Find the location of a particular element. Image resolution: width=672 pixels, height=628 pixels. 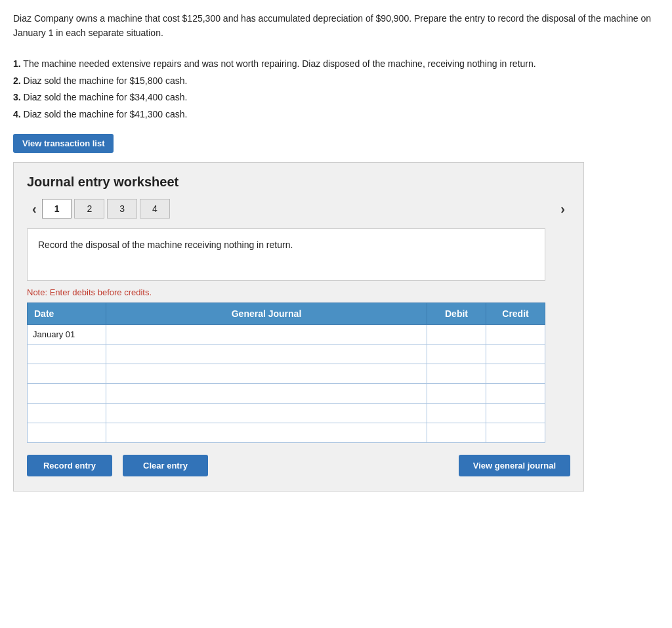

view-general-journal-button: View general journal is located at coordinates (514, 466).